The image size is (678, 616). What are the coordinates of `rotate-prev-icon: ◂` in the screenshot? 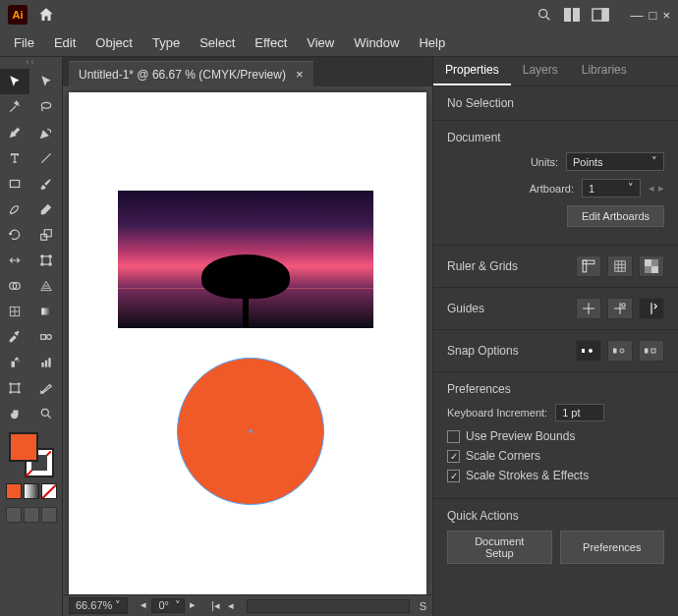 It's located at (143, 605).